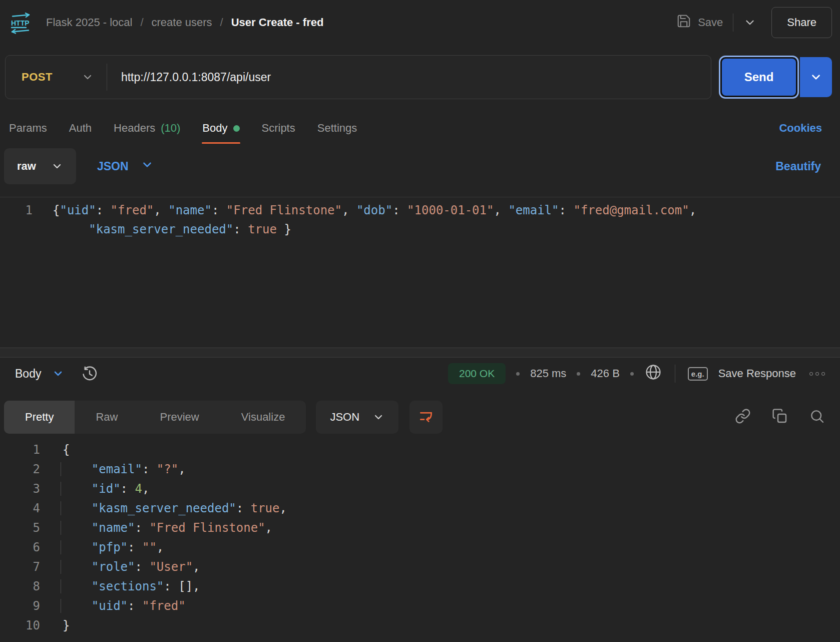  I want to click on response-history-icon, so click(90, 374).